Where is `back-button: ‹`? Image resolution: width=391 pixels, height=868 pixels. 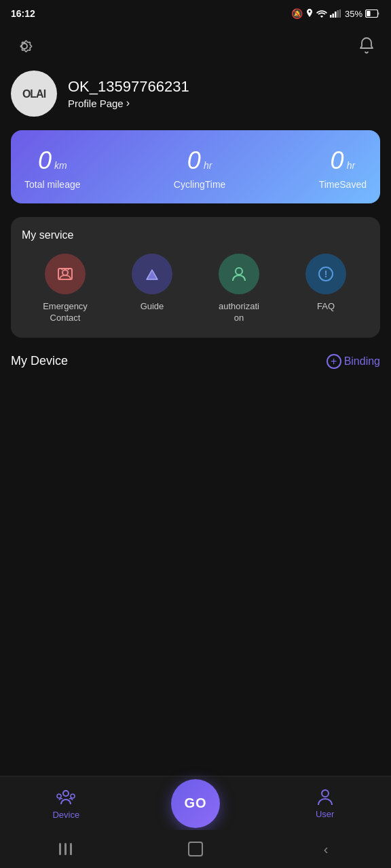 back-button: ‹ is located at coordinates (326, 849).